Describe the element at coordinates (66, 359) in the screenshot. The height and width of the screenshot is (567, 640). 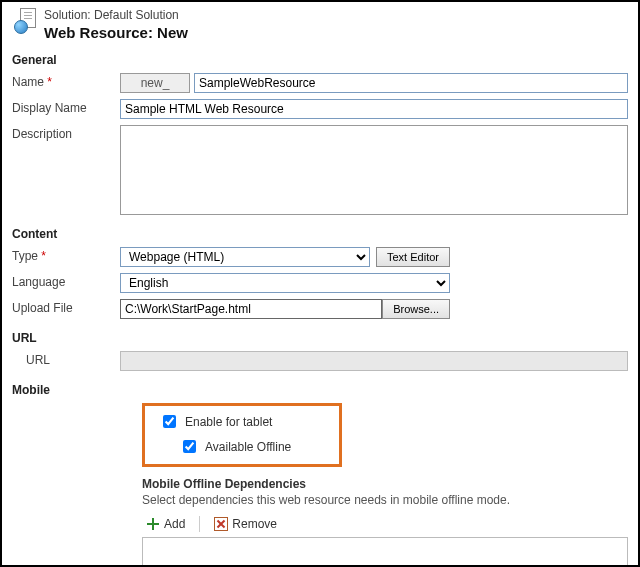
I see `label-url: URL` at that location.